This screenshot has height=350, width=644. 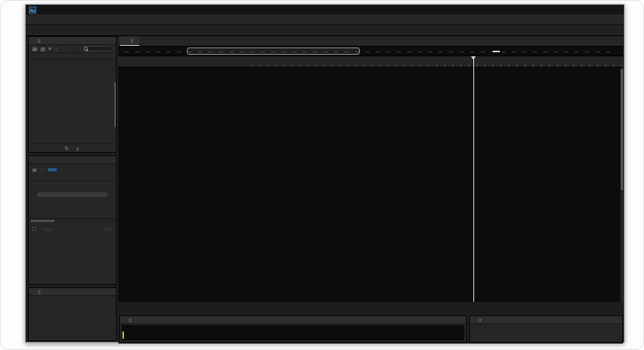 I want to click on levels-panel-header: ≡, so click(x=293, y=320).